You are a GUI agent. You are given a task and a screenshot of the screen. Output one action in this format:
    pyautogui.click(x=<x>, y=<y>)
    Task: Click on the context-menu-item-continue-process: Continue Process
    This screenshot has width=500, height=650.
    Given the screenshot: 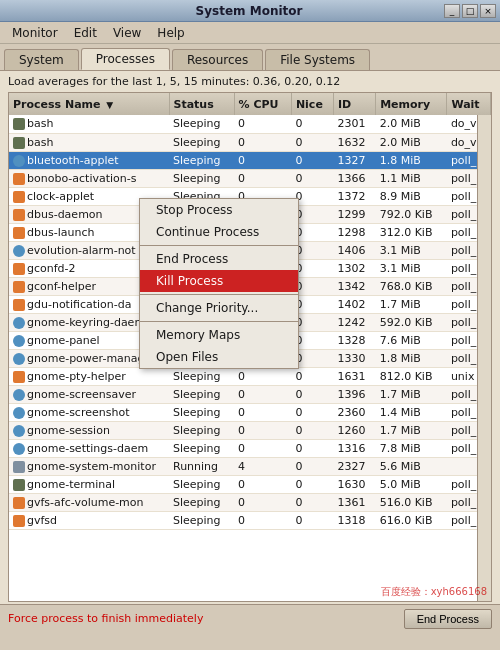 What is the action you would take?
    pyautogui.click(x=219, y=232)
    